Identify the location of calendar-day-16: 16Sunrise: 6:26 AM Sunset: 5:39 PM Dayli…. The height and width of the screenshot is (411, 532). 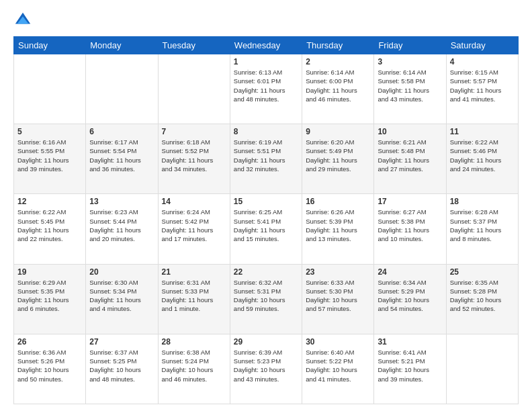
(339, 229).